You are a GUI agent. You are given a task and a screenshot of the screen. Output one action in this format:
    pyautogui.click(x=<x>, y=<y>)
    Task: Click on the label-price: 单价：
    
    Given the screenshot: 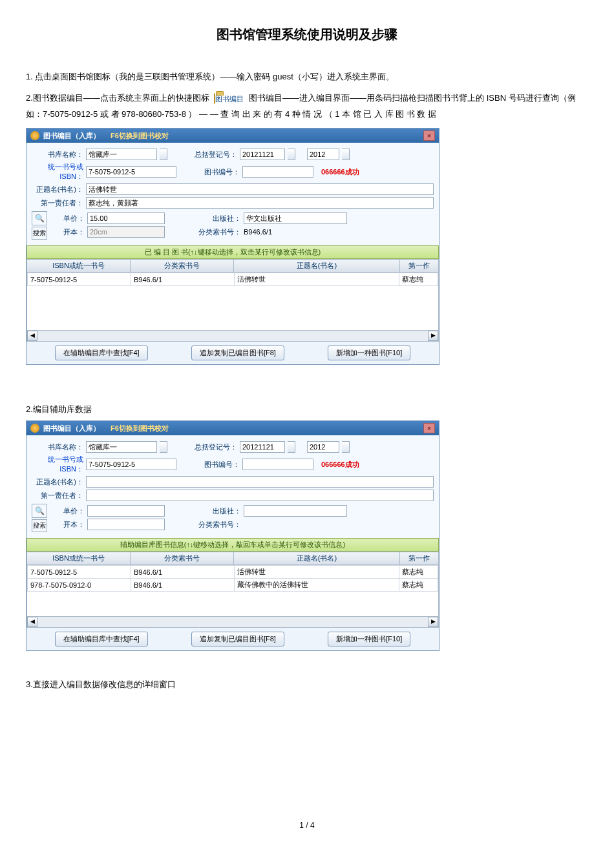 What is the action you would take?
    pyautogui.click(x=69, y=218)
    